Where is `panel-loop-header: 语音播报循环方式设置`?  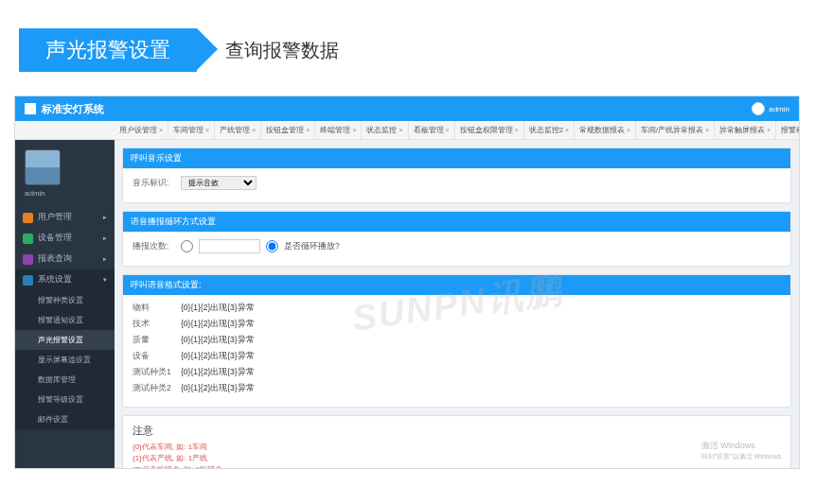 panel-loop-header: 语音播报循环方式设置 is located at coordinates (456, 221).